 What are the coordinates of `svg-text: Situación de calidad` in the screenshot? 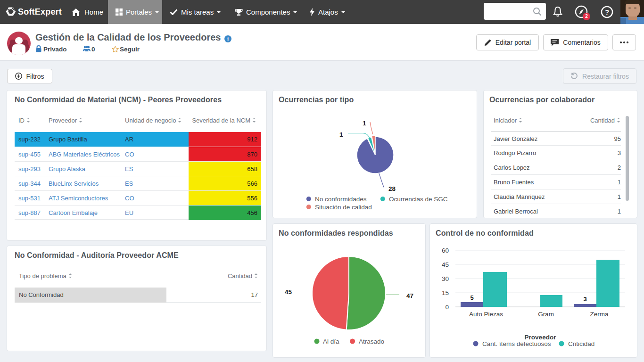 It's located at (343, 207).